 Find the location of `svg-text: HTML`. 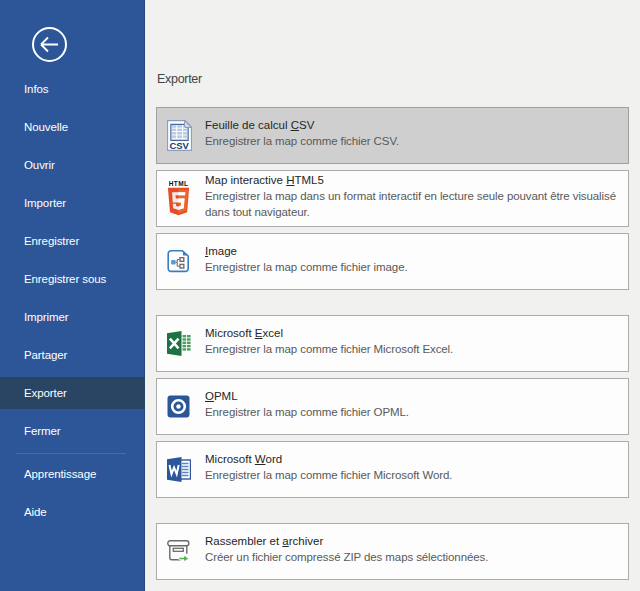

svg-text: HTML is located at coordinates (179, 184).